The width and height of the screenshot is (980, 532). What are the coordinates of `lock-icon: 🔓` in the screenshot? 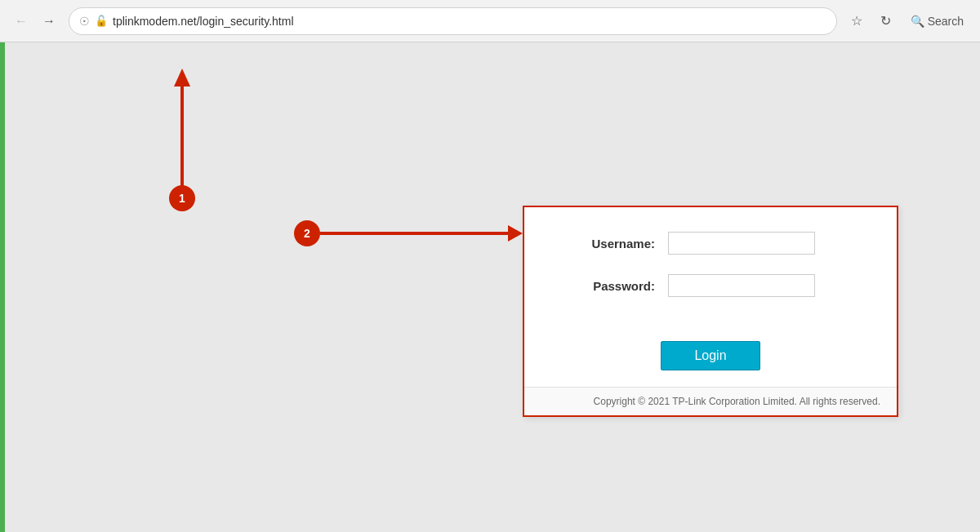 It's located at (101, 21).